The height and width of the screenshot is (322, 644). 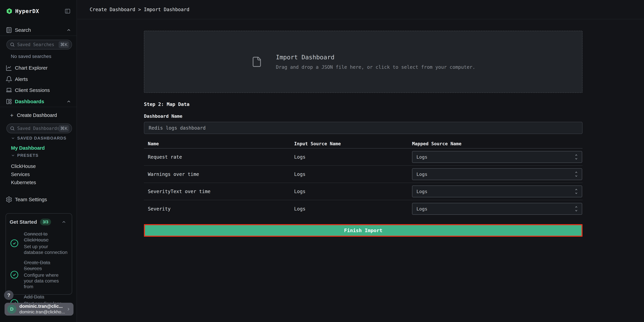 I want to click on finish-import-button: Finish Import, so click(x=363, y=230).